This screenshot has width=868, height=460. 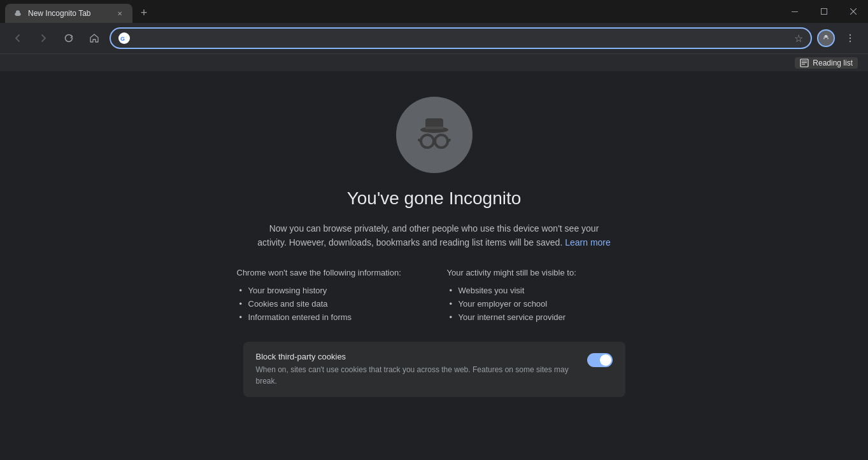 What do you see at coordinates (124, 38) in the screenshot?
I see `google-favicon: G` at bounding box center [124, 38].